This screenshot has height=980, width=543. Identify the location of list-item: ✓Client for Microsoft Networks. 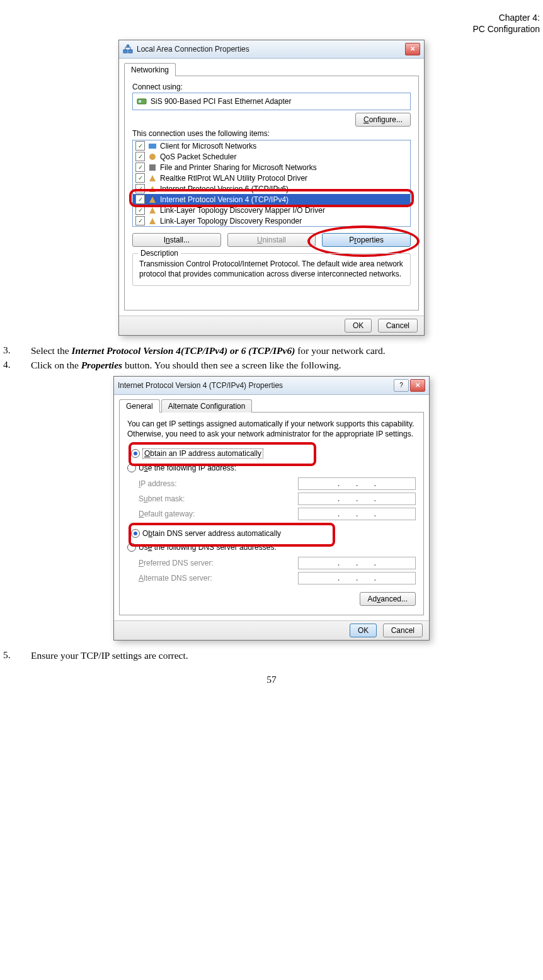
(272, 146).